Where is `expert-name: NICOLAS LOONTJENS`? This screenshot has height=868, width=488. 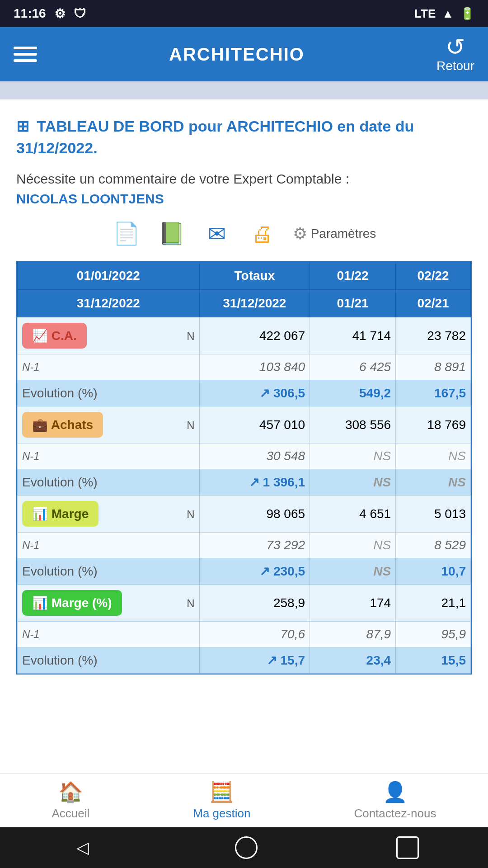 expert-name: NICOLAS LOONTJENS is located at coordinates (244, 199).